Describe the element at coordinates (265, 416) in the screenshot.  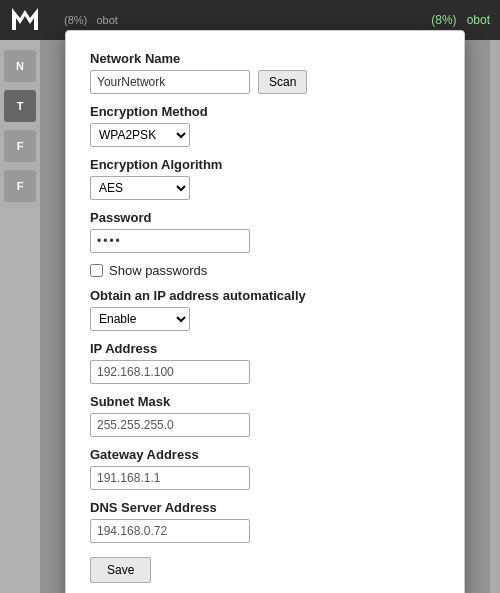
I see `subnet-mask-group: Subnet Mask` at that location.